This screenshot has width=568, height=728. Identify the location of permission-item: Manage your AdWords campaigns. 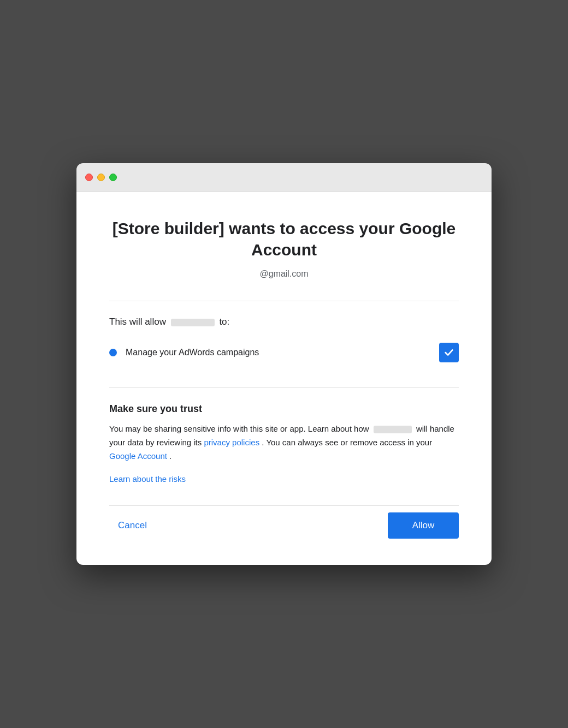
(284, 353).